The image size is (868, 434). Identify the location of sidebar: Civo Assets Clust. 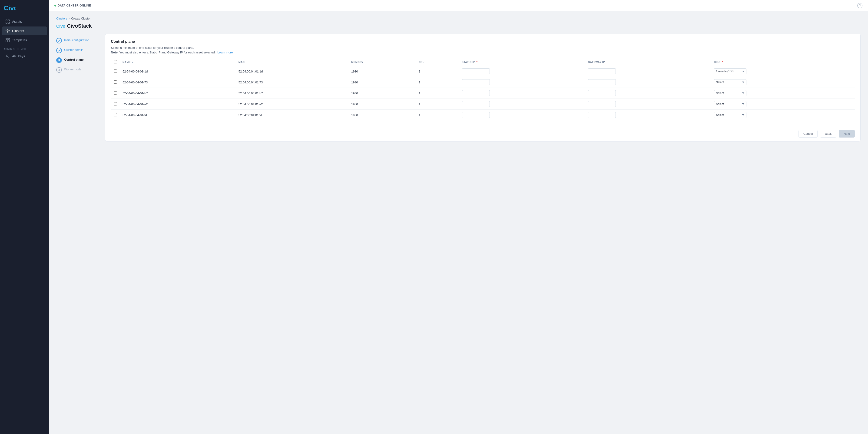
(24, 217).